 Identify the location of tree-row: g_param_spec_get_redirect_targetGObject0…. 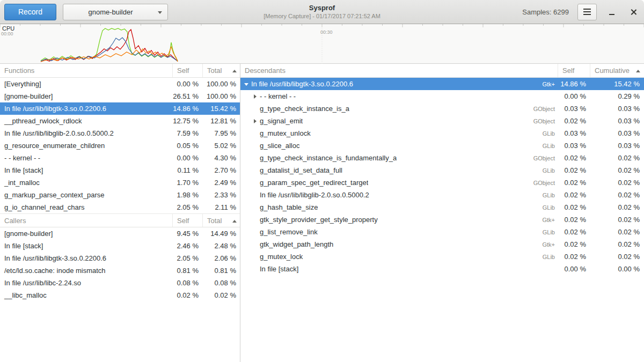
(442, 182).